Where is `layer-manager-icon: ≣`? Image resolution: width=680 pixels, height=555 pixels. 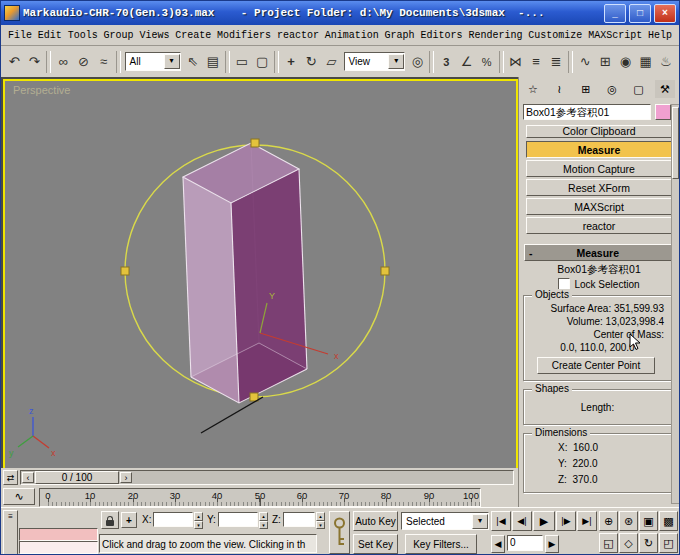 layer-manager-icon: ≣ is located at coordinates (556, 62).